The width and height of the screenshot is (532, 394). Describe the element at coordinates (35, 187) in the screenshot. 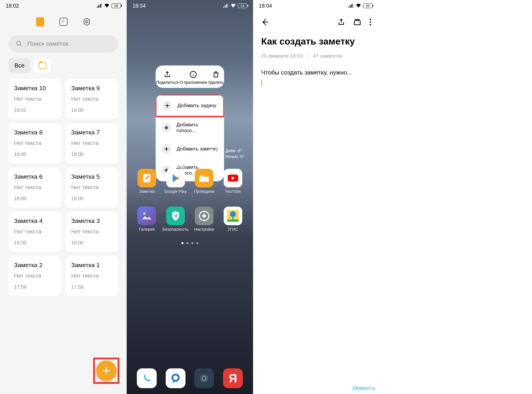

I see `note-card: Заметка 6Нет текста18:00` at that location.